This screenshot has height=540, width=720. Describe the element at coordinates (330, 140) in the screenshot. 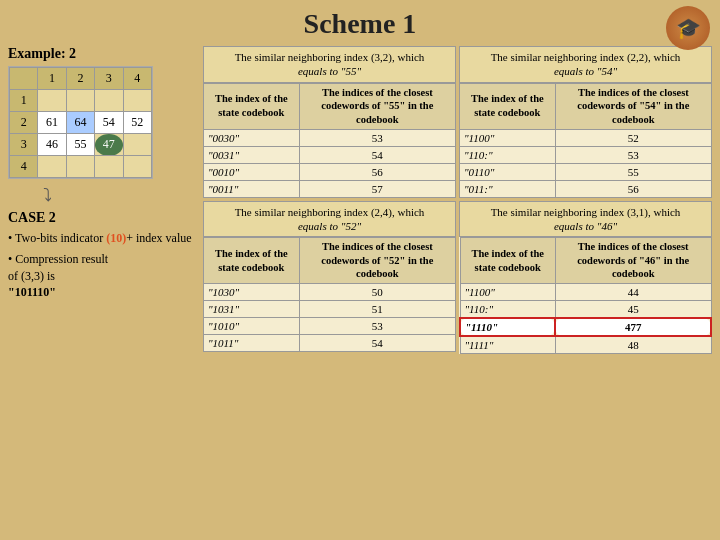

I see `table-tl: The index of the state codebook The indi…` at that location.